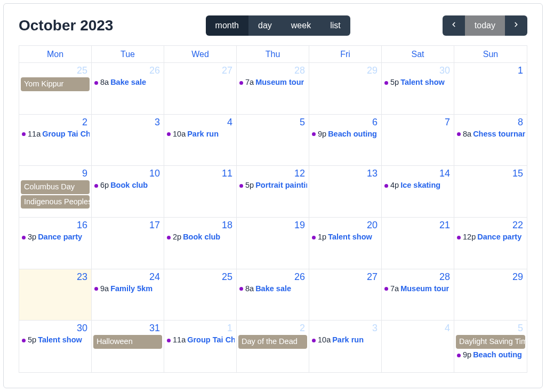  What do you see at coordinates (346, 347) in the screenshot?
I see `calendar-day: 310aPark run` at bounding box center [346, 347].